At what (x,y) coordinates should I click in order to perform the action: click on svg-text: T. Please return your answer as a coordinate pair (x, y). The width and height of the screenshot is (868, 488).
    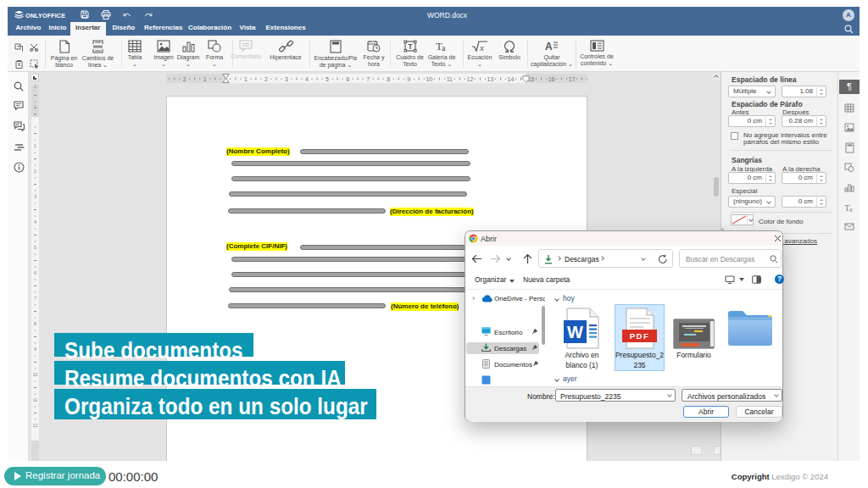
    Looking at the image, I should click on (410, 47).